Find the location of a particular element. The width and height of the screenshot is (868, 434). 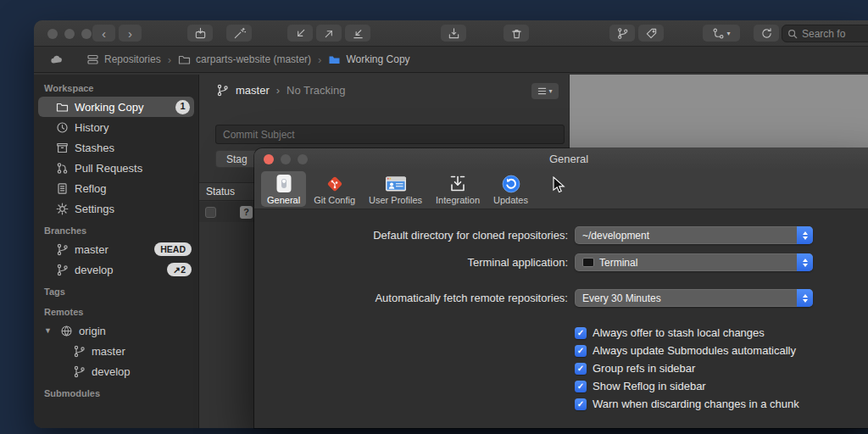

fetch-interval-dropdown: Every 30 Minutes is located at coordinates (693, 298).